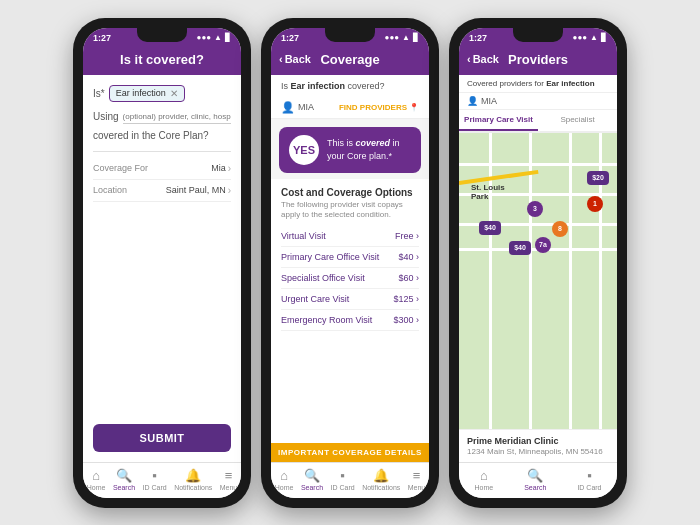  What do you see at coordinates (350, 320) in the screenshot?
I see `cost-row-er: Emergency Room Visit $300 ›` at bounding box center [350, 320].